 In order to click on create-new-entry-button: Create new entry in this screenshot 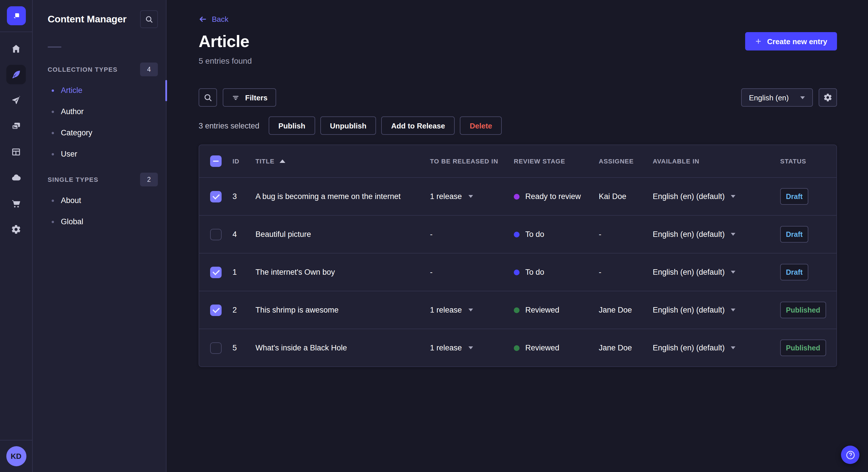, I will do `click(791, 41)`.